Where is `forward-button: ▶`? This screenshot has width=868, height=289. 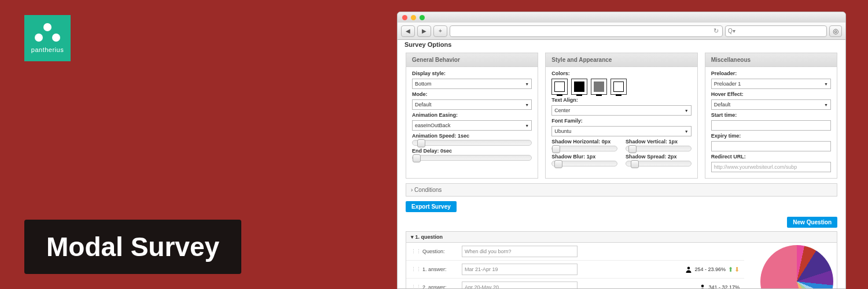 forward-button: ▶ is located at coordinates (424, 31).